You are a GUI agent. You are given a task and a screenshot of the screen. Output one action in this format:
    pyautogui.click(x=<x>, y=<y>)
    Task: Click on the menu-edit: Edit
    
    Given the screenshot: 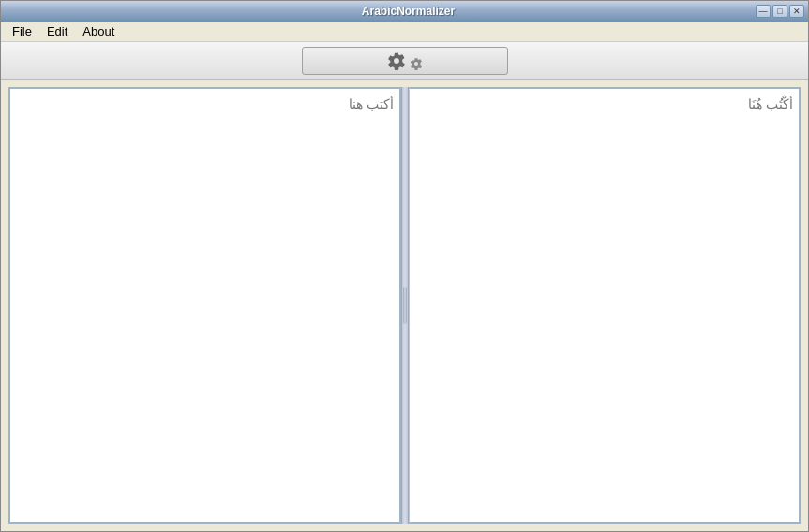 What is the action you would take?
    pyautogui.click(x=57, y=32)
    